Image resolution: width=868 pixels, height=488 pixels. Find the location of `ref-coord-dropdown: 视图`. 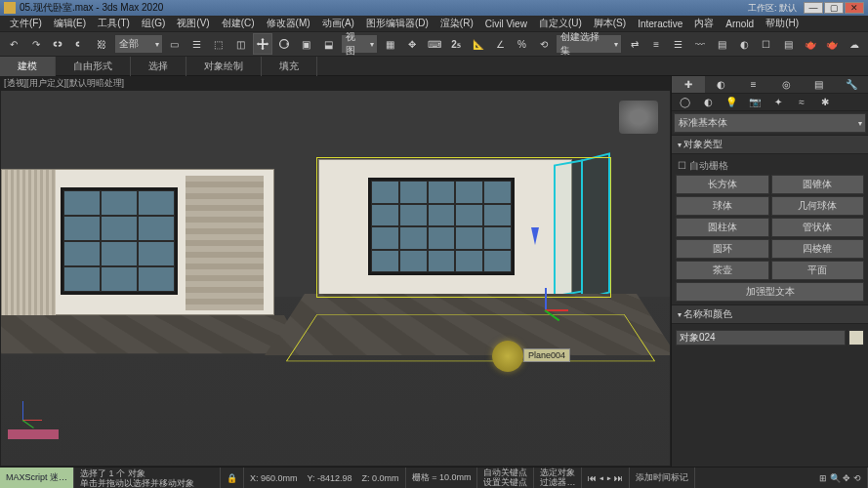

ref-coord-dropdown: 视图 is located at coordinates (359, 44).